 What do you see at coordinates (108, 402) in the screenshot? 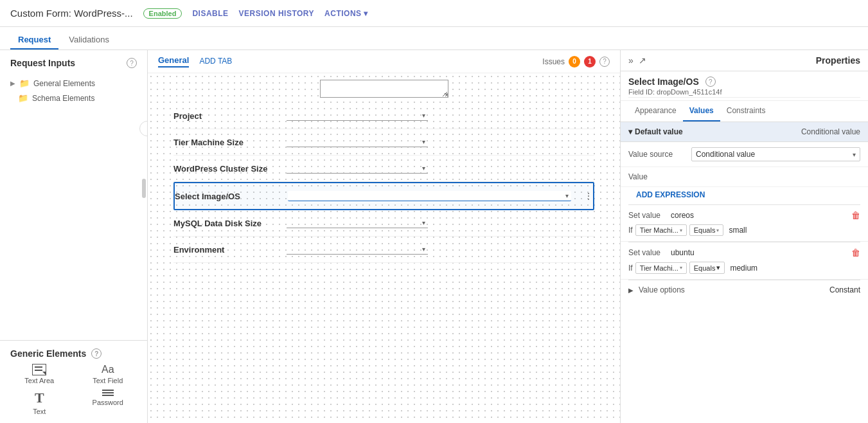
I see `generic-item-password: Password` at bounding box center [108, 402].